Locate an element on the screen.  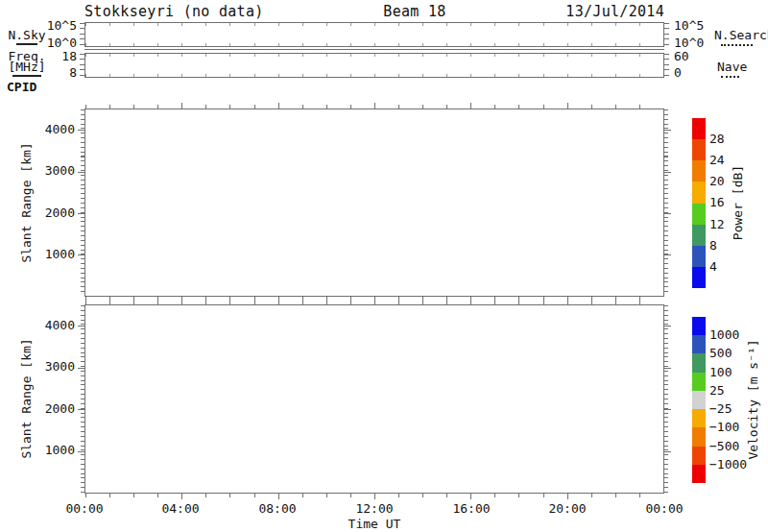
velocity-ytick-2000 is located at coordinates (82, 409).